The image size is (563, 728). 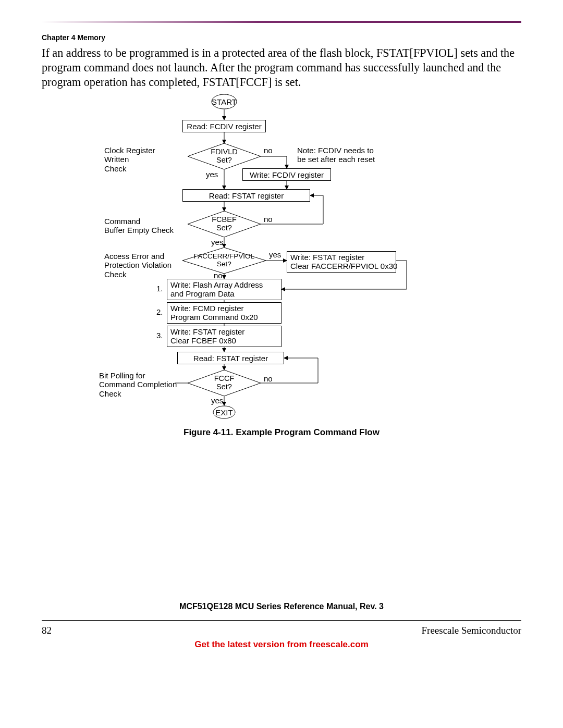 What do you see at coordinates (138, 385) in the screenshot?
I see `label-bit-polling: Bit Polling for Command Completion Check` at bounding box center [138, 385].